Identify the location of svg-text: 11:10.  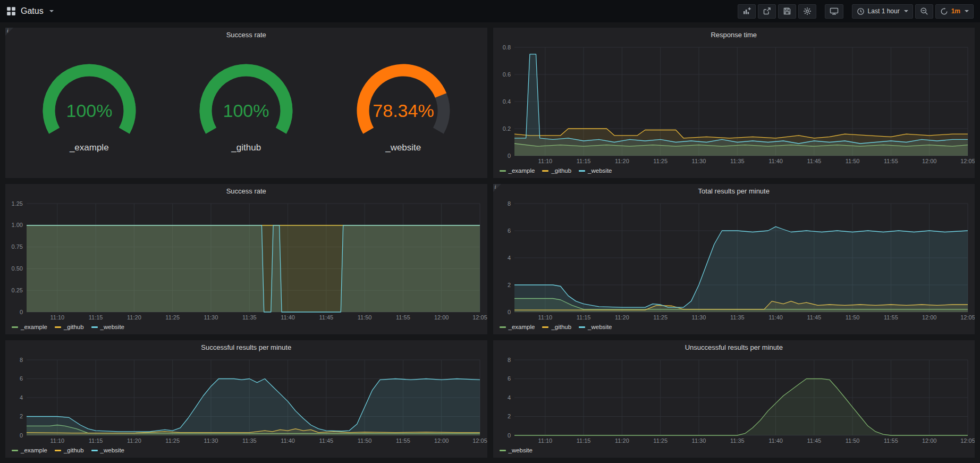
(545, 161).